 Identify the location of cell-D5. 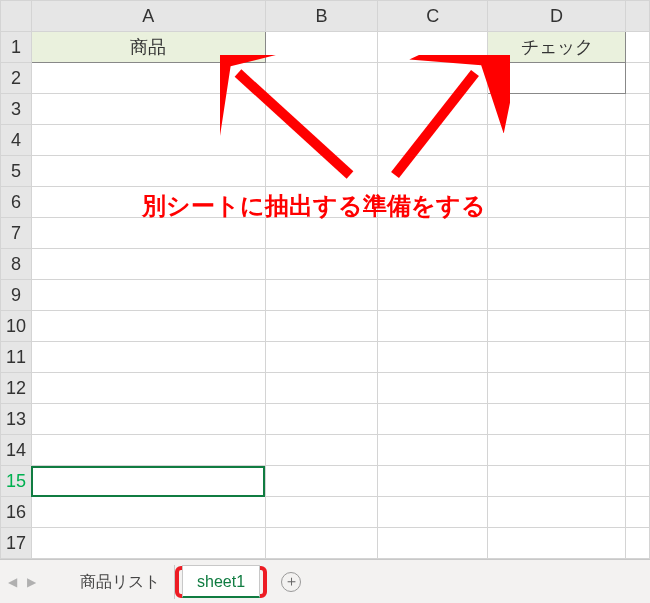
(557, 172).